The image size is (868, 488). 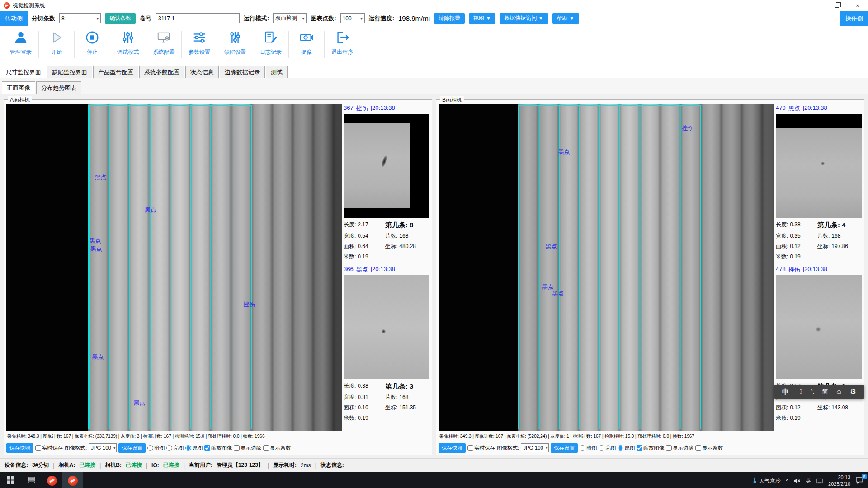 What do you see at coordinates (92, 42) in the screenshot?
I see `stop-button: 停止` at bounding box center [92, 42].